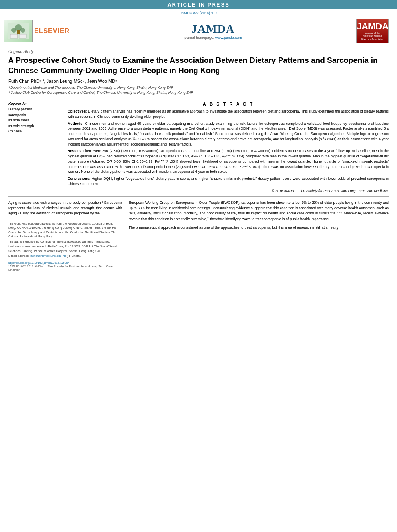 The height and width of the screenshot is (532, 397). I want to click on keywords-label: Keywords:, so click(33, 104).